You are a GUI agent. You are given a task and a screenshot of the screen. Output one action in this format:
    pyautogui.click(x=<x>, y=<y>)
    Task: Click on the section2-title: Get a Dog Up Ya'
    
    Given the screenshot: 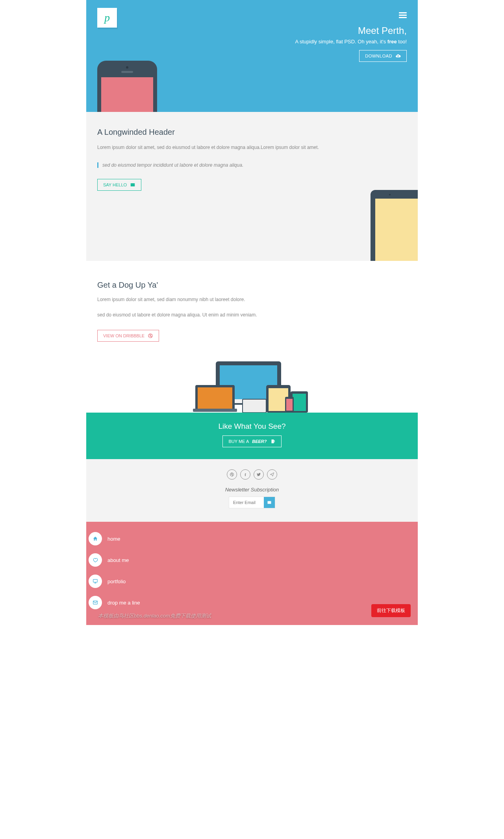 What is the action you would take?
    pyautogui.click(x=252, y=285)
    